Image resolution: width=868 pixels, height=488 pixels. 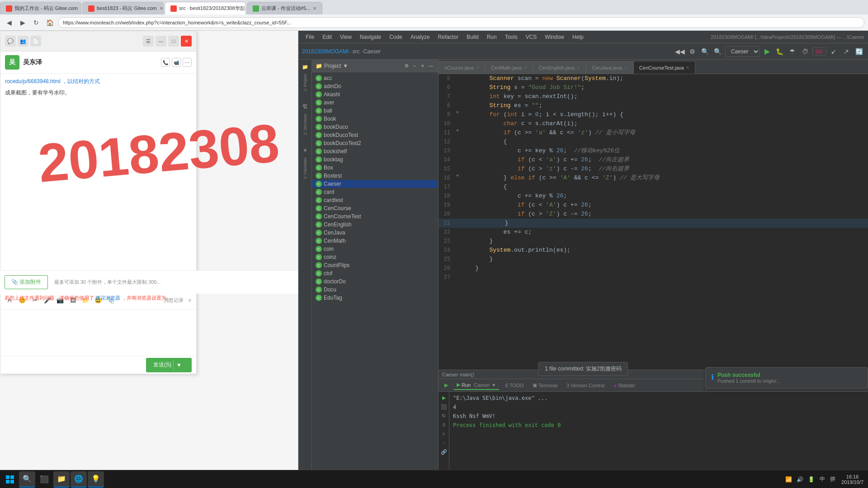 I want to click on tab-close-CenJava: ✕, so click(x=626, y=68).